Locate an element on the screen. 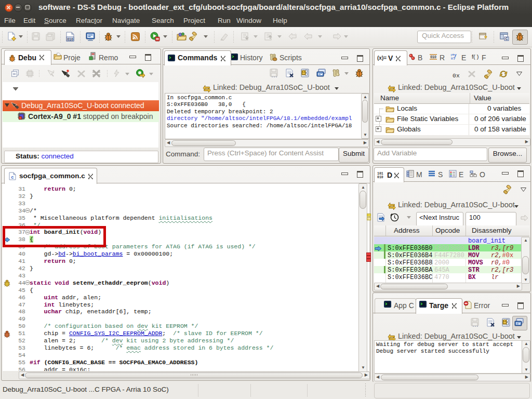 The width and height of the screenshot is (532, 399). svg-text: 101 is located at coordinates (380, 174).